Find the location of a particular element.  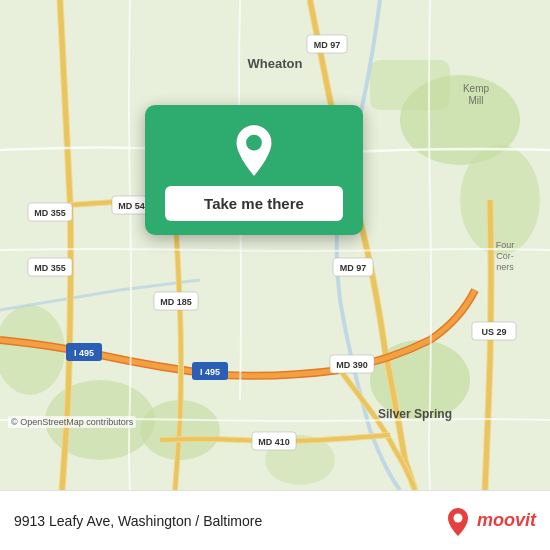

svg-text: MD 185 is located at coordinates (176, 302).